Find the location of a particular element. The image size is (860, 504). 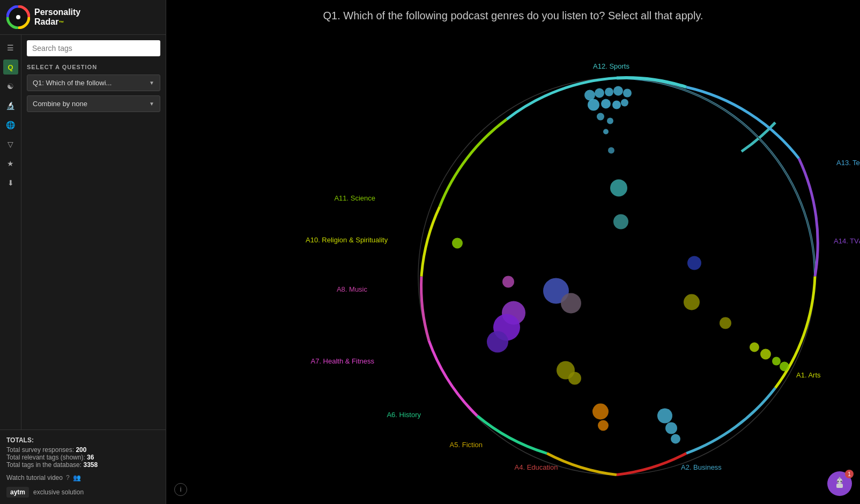

label-a7: A7. Health & Fitness is located at coordinates (343, 361).